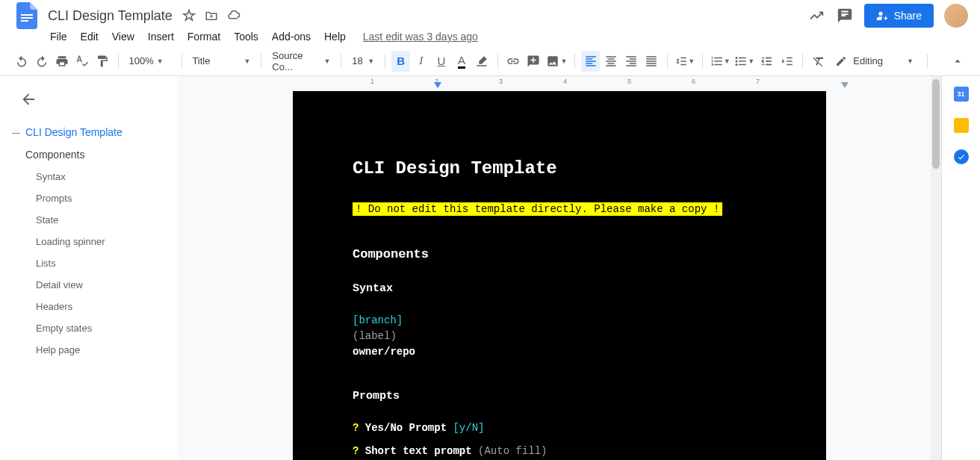 The width and height of the screenshot is (980, 460). What do you see at coordinates (490, 61) in the screenshot?
I see `toolbar: 100%▼ Title▼ Source Co...▼ 18▼ B I U A ▼…` at bounding box center [490, 61].